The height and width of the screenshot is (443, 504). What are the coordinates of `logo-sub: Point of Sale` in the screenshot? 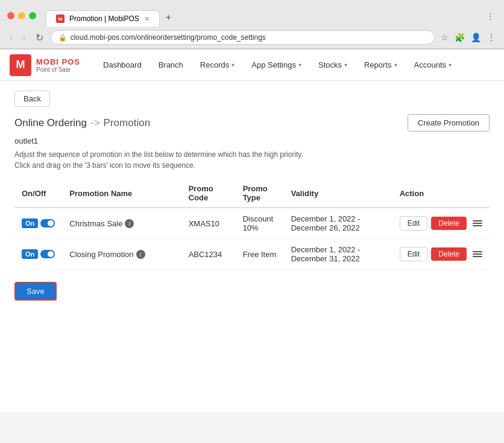 It's located at (58, 70).